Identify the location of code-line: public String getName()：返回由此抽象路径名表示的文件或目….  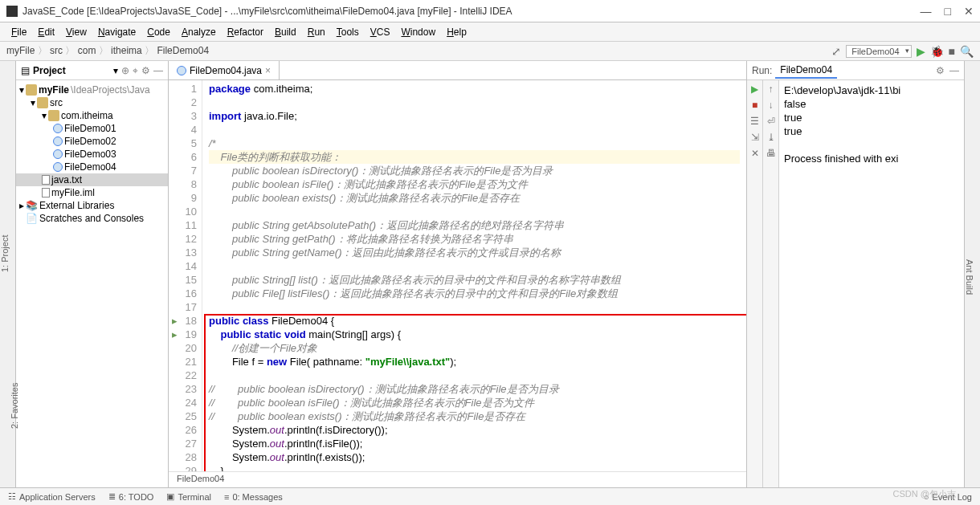
(474, 252).